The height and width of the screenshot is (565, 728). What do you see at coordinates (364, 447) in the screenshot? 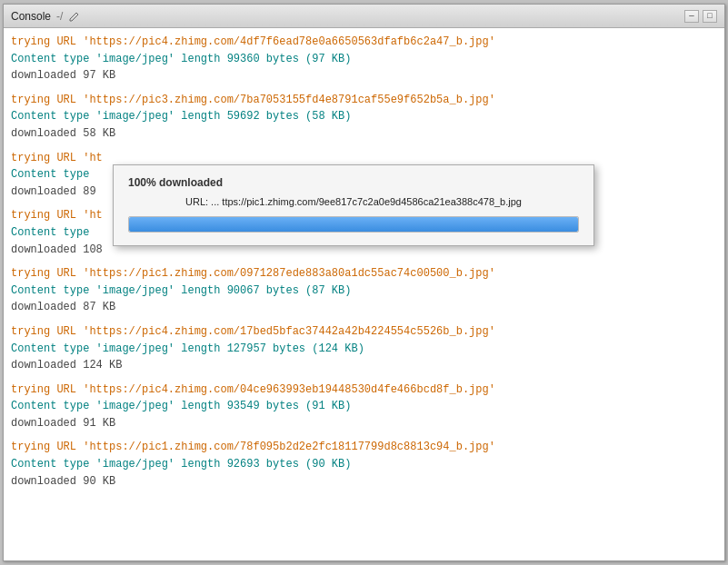
I see `console-line: trying URL 'https://pic1.zhimg.com/78f09…` at bounding box center [364, 447].